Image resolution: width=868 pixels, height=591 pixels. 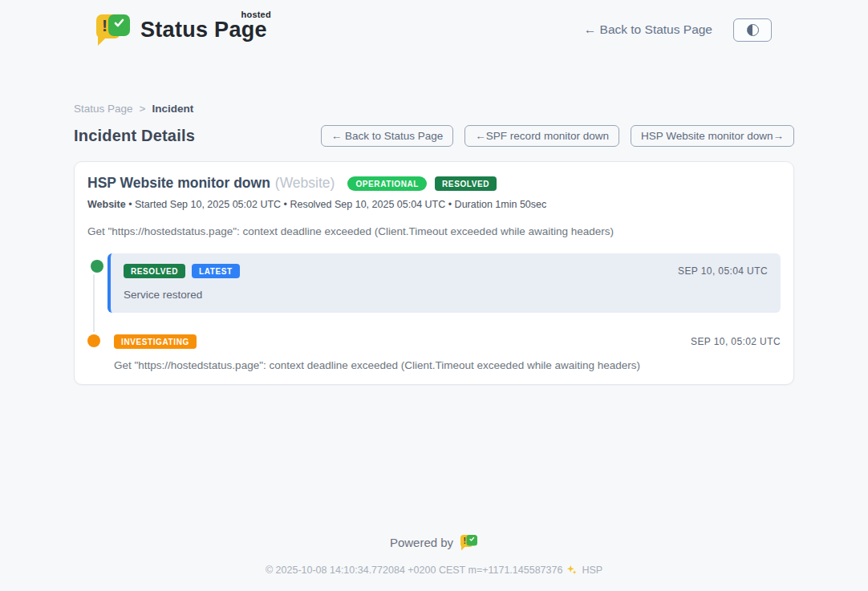 What do you see at coordinates (542, 136) in the screenshot?
I see `prev-incident-button: ←SPF record monitor down` at bounding box center [542, 136].